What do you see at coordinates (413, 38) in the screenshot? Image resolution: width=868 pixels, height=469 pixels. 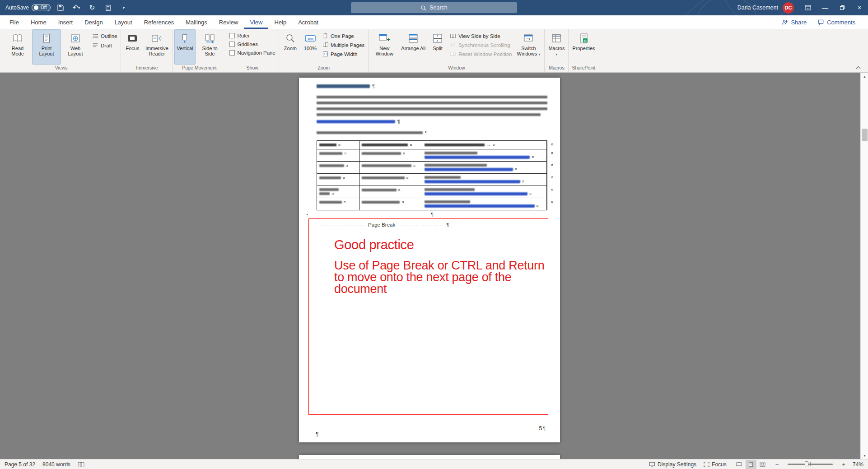 I see `arrange-all-icon` at bounding box center [413, 38].